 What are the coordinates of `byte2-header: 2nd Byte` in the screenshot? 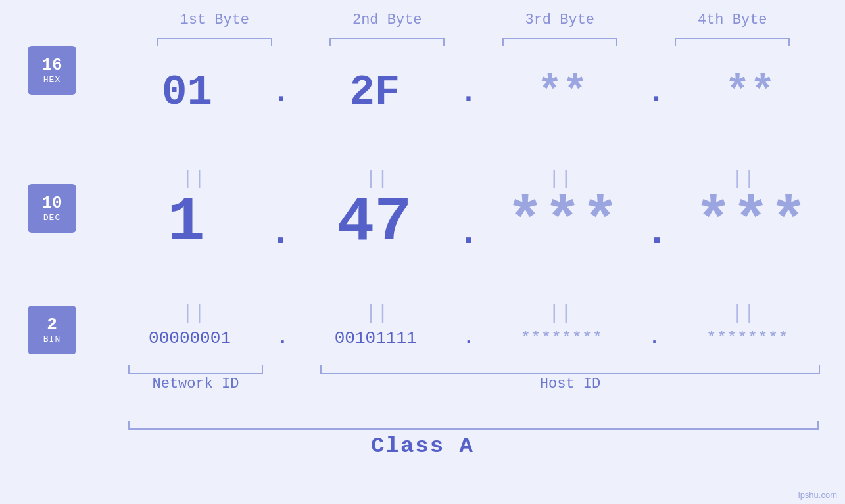 It's located at (387, 20).